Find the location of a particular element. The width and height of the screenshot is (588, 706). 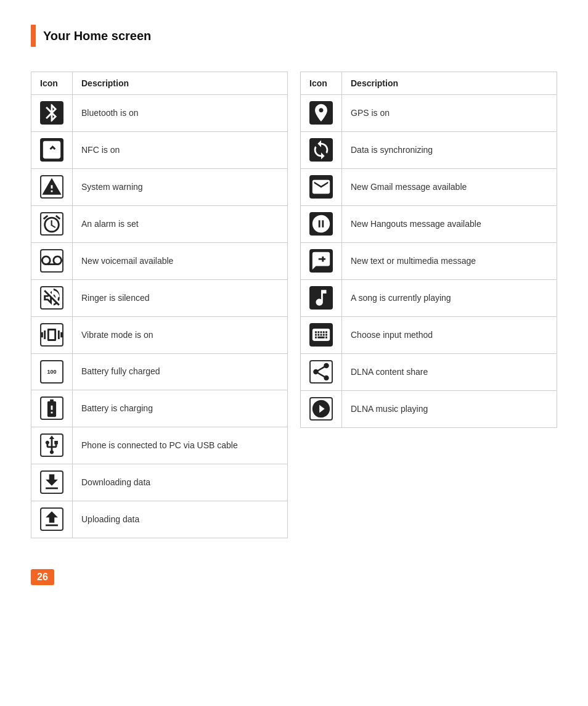

left-table-icon-header: Icon is located at coordinates (52, 84).